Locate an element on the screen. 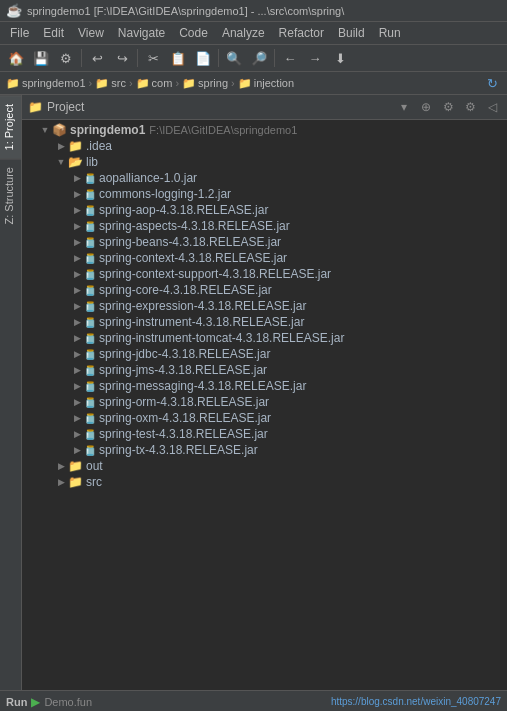 Image resolution: width=507 pixels, height=711 pixels. jar-label: spring-jdbc-4.3.18.RELEASE.jar is located at coordinates (184, 354).